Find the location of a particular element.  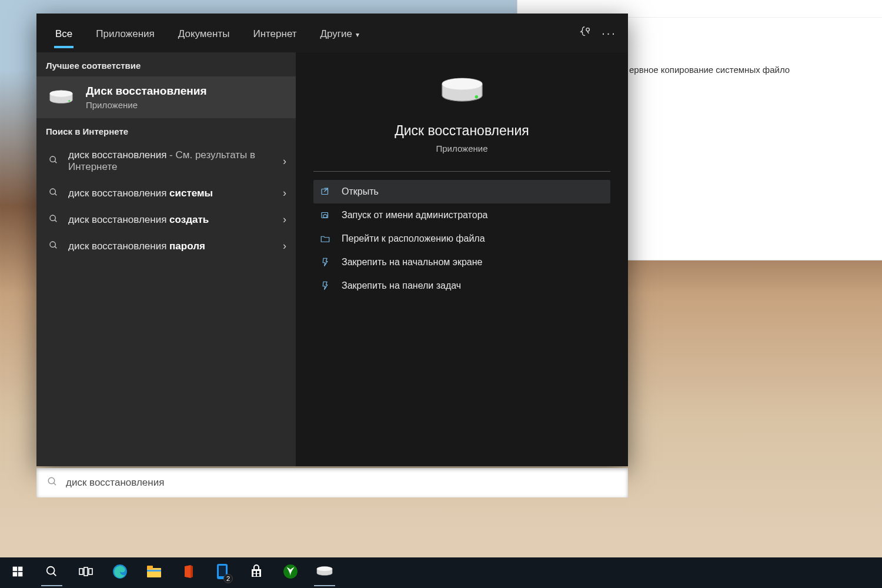

office-icon is located at coordinates (188, 573).